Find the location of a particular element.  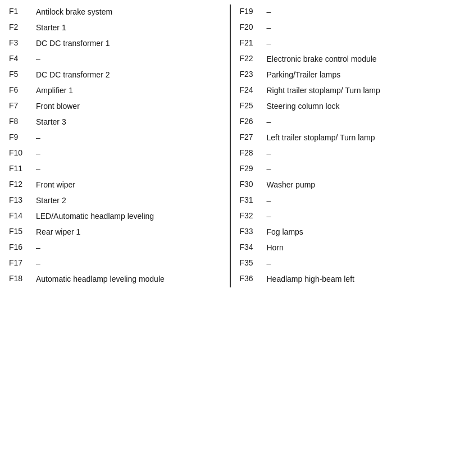

table-row: F14LED/Automatic headlamp leveling is located at coordinates (115, 217).